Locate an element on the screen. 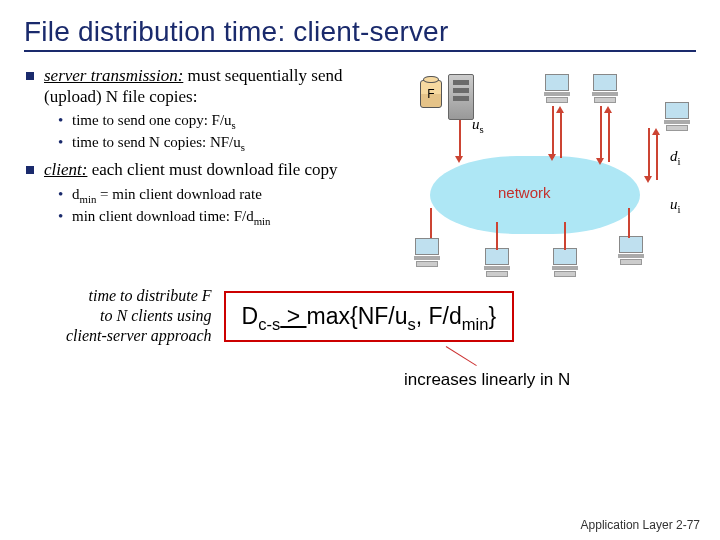 This screenshot has height=540, width=720. server-icon is located at coordinates (461, 97).